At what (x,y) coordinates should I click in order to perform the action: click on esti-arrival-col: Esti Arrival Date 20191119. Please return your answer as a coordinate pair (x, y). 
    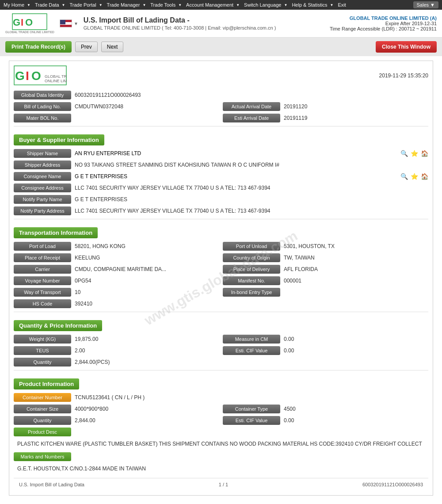
    Looking at the image, I should click on (325, 118).